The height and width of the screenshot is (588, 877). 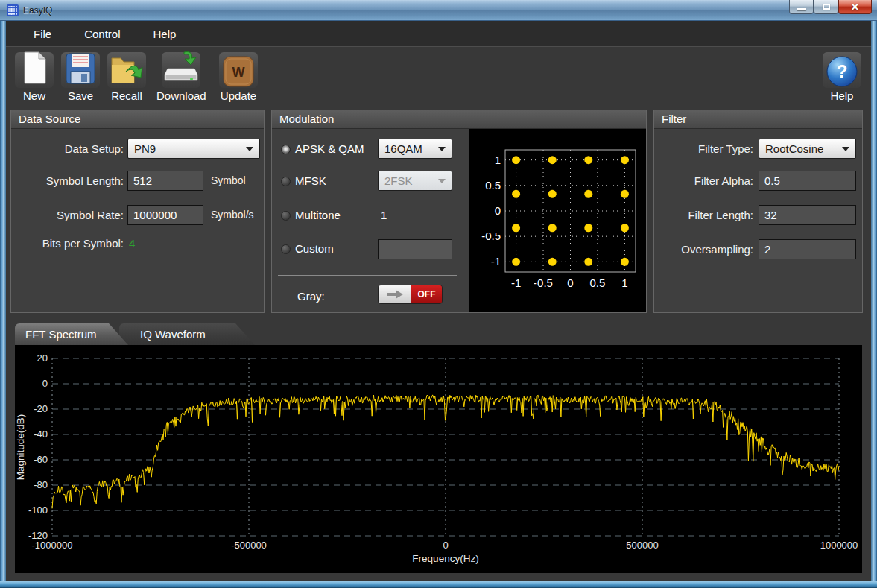 What do you see at coordinates (40, 434) in the screenshot?
I see `svg-text: -40` at bounding box center [40, 434].